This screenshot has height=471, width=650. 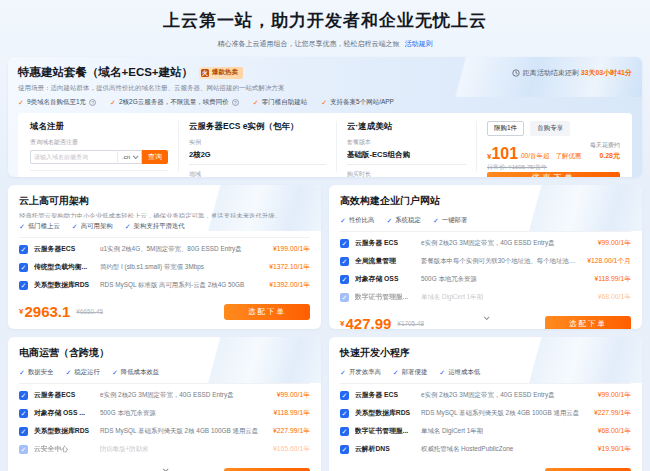 I want to click on card-original-total: ¥1705.48, so click(x=410, y=324).